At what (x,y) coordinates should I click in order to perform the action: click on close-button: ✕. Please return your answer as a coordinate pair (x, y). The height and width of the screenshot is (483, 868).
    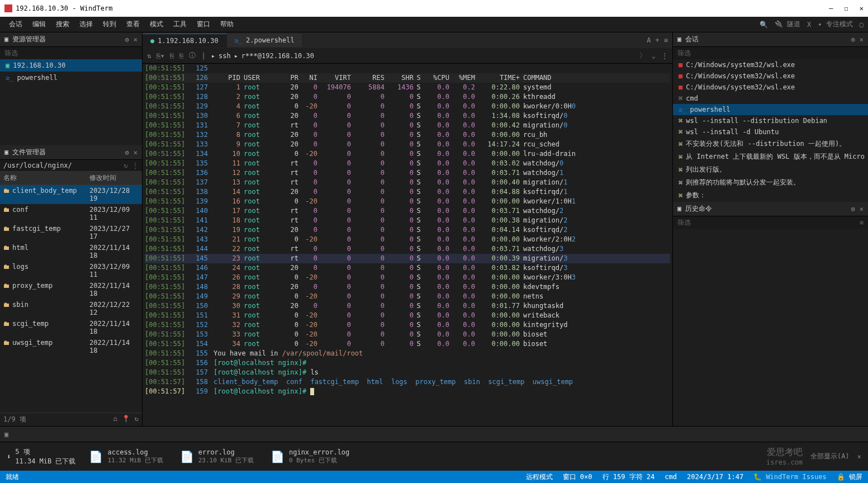
    Looking at the image, I should click on (862, 8).